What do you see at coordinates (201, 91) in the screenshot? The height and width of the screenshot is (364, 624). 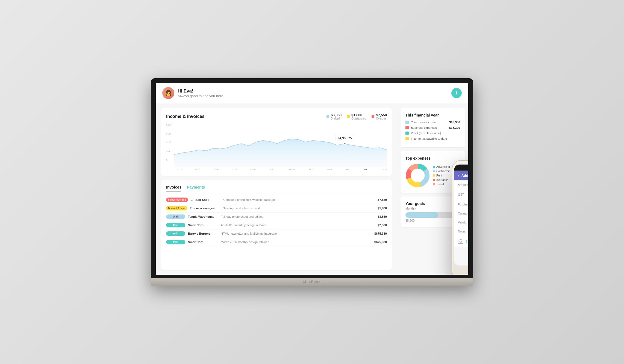 I see `greeting-text: Hi Eva!` at bounding box center [201, 91].